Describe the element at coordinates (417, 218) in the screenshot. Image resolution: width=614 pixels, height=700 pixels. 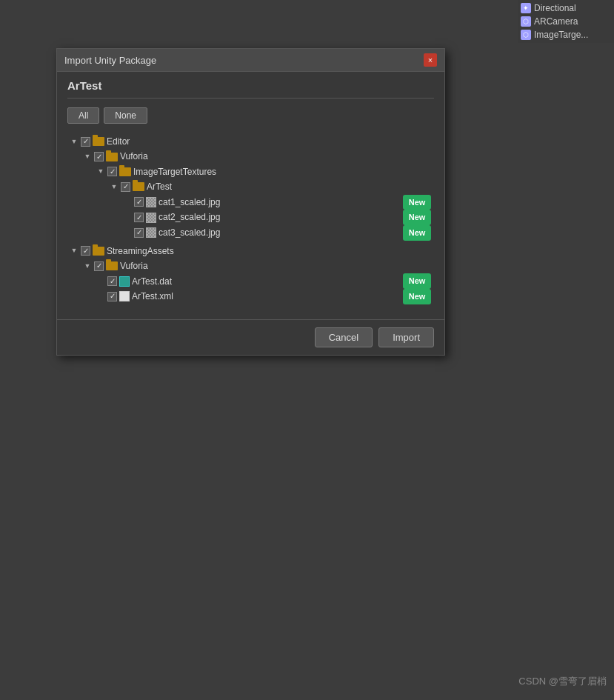
I see `badge-cat2: New` at that location.